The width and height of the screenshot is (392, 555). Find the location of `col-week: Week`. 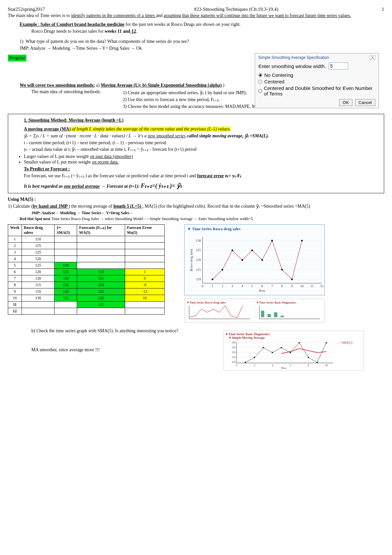

col-week: Week is located at coordinates (15, 230).